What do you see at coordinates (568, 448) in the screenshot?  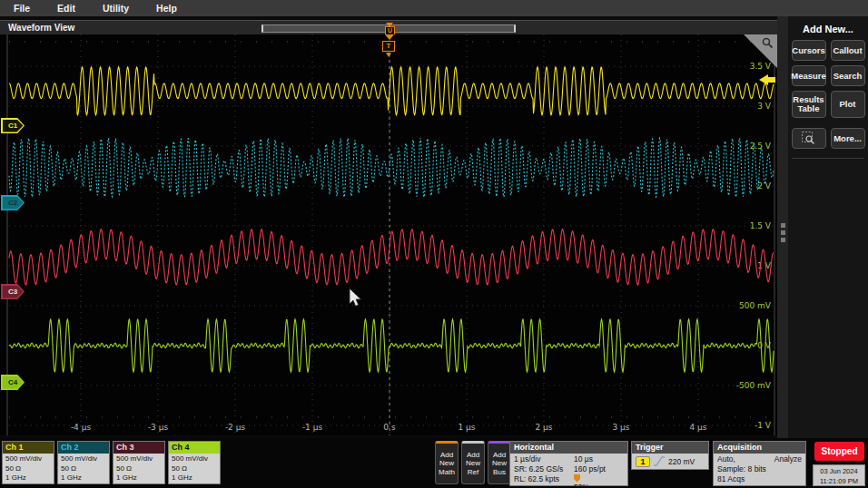 I see `horizontal-panel-title: Horizontal` at bounding box center [568, 448].